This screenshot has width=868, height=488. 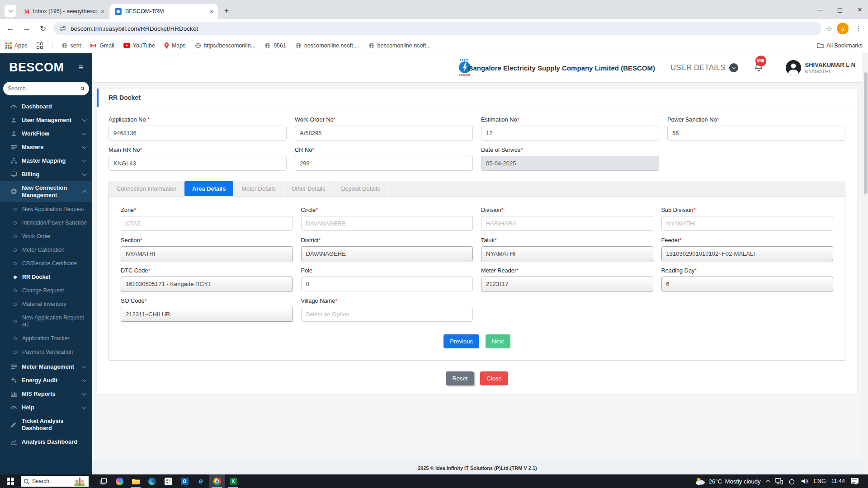 What do you see at coordinates (838, 481) in the screenshot?
I see `clock: 11:44` at bounding box center [838, 481].